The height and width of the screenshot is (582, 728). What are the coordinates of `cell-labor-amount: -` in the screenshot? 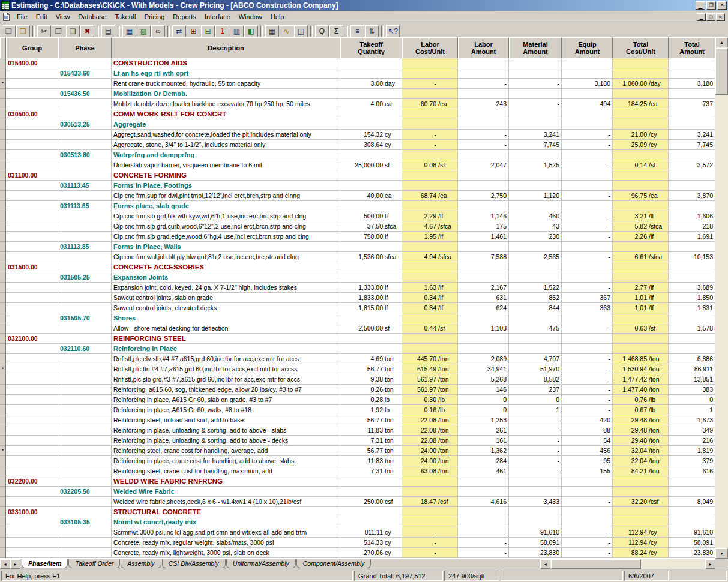 It's located at (484, 533).